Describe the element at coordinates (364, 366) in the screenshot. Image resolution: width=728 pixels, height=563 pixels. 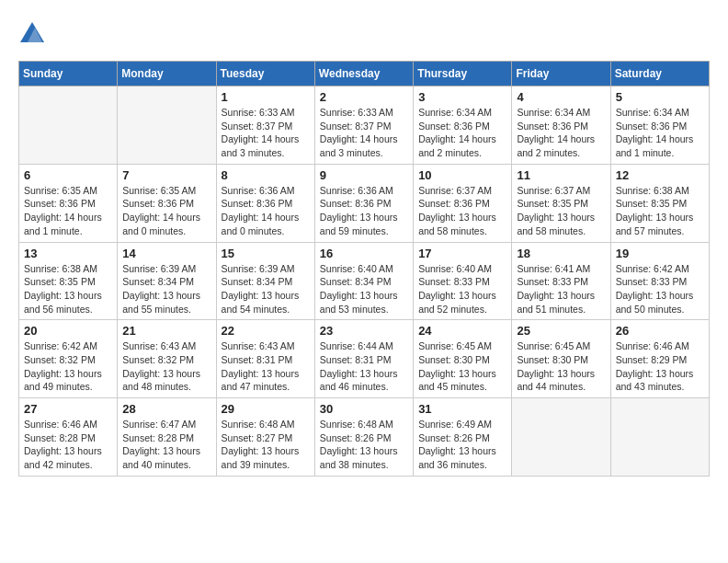
I see `day-info: Sunrise: 6:44 AM Sunset: 8:31 PM Dayligh…` at that location.